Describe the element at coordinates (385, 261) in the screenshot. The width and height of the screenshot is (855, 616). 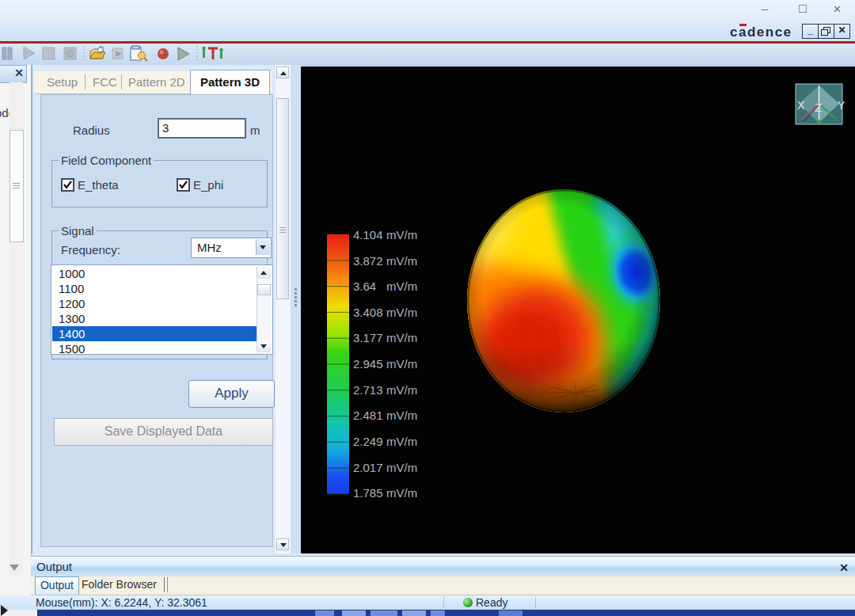
I see `svg-text: 3.872mV/m` at that location.